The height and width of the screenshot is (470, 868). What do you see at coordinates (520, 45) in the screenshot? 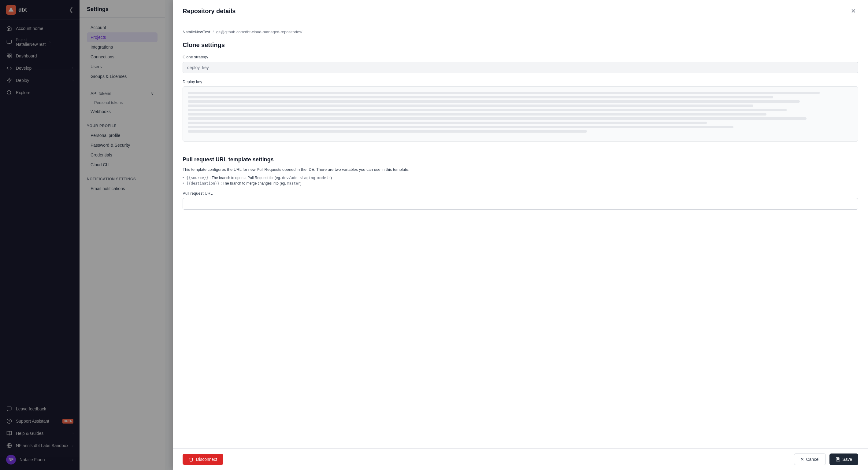
I see `clone-settings-title: Clone settings` at bounding box center [520, 45].